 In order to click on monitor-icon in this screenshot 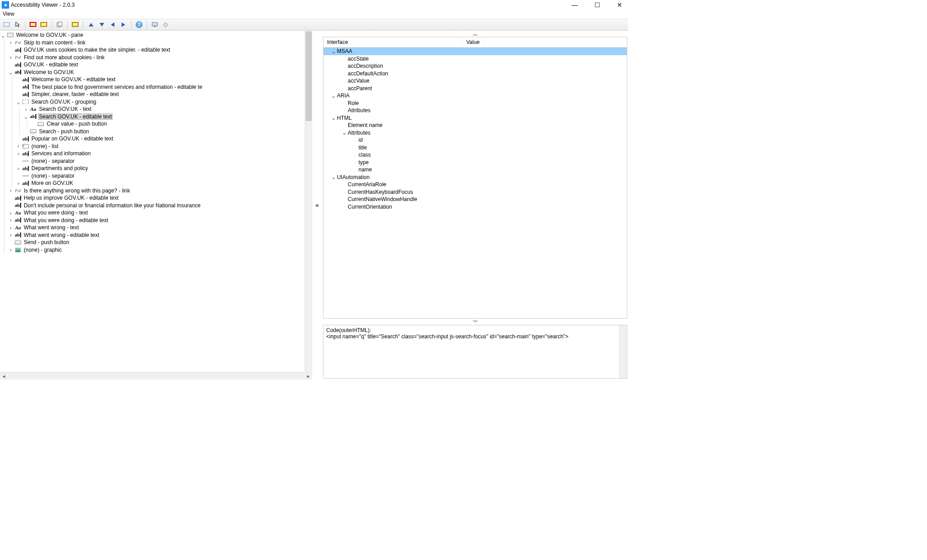, I will do `click(155, 25)`.